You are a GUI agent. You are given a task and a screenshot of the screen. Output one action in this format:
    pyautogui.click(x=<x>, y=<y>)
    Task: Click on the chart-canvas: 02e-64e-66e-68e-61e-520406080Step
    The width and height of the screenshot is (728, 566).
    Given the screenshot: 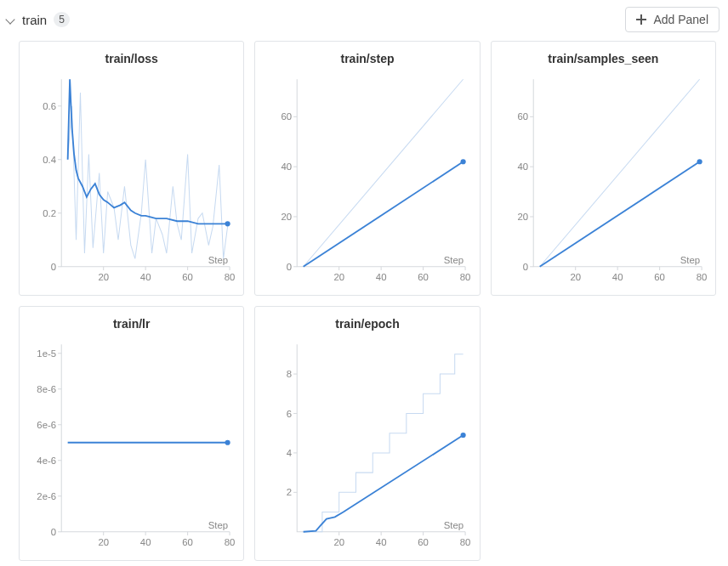 What is the action you would take?
    pyautogui.click(x=131, y=447)
    